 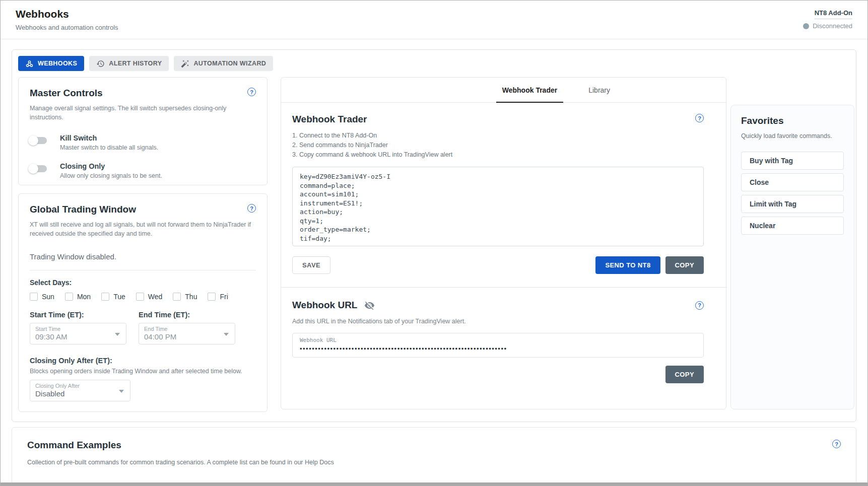 I want to click on kill-switch-label: Kill Switch, so click(x=109, y=138).